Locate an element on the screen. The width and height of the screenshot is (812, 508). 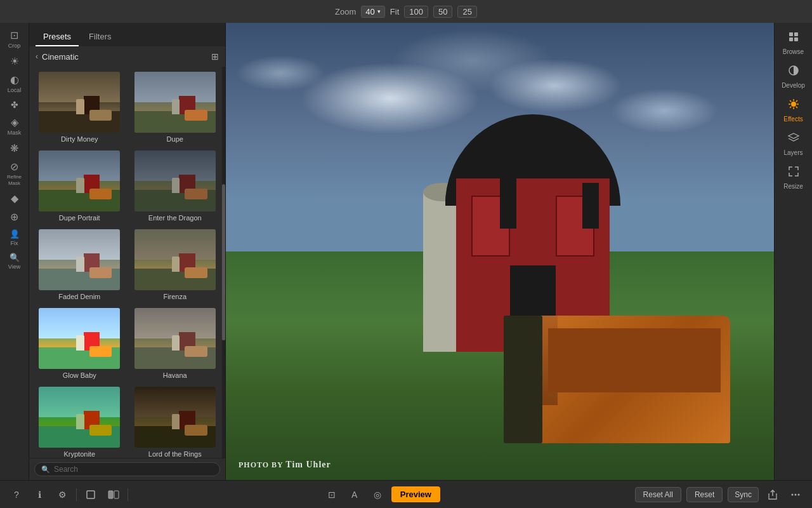
right-sidebar: Browse Develop is located at coordinates (793, 251).